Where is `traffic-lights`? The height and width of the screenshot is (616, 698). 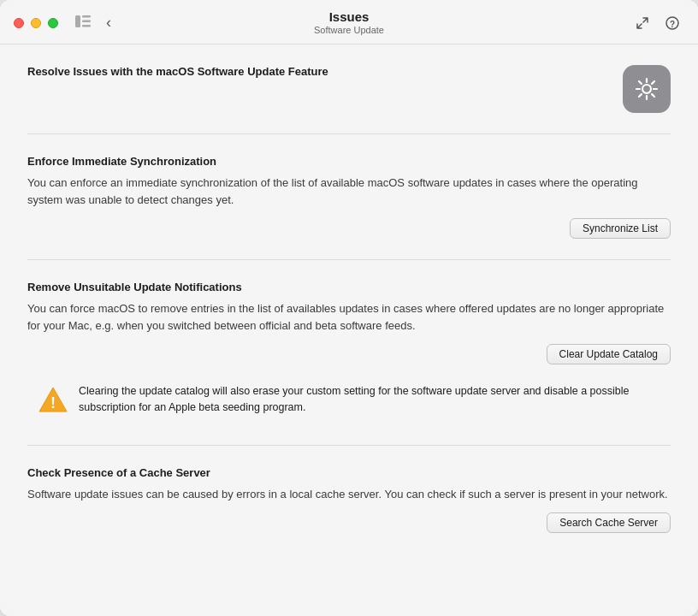
traffic-lights is located at coordinates (36, 23).